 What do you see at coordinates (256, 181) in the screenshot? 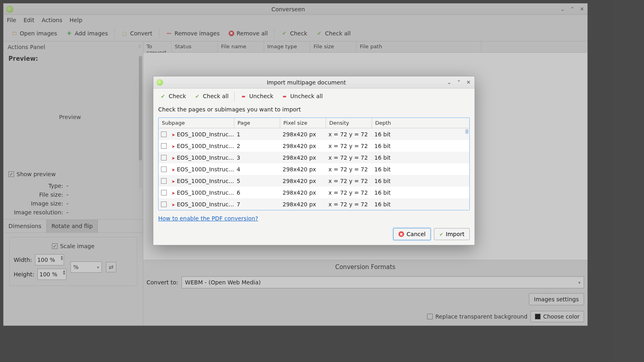
I see `page-number: 5` at bounding box center [256, 181].